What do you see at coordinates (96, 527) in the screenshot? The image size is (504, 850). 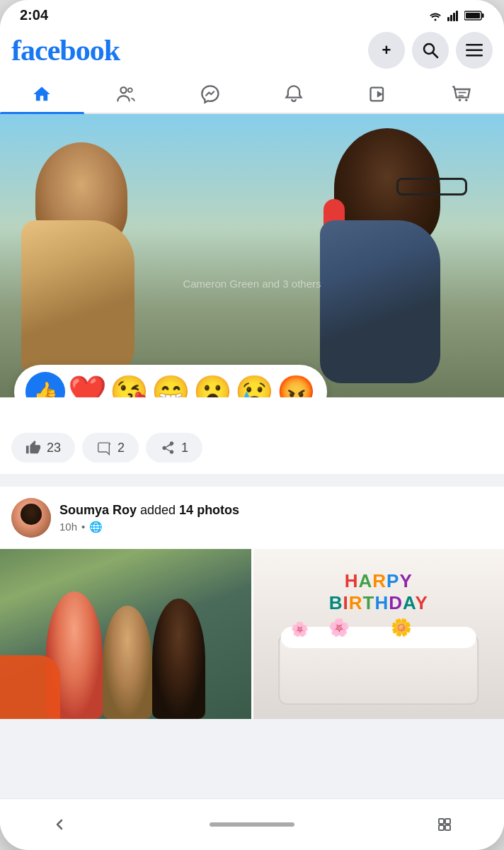 I see `privacy-icon: 🌐` at bounding box center [96, 527].